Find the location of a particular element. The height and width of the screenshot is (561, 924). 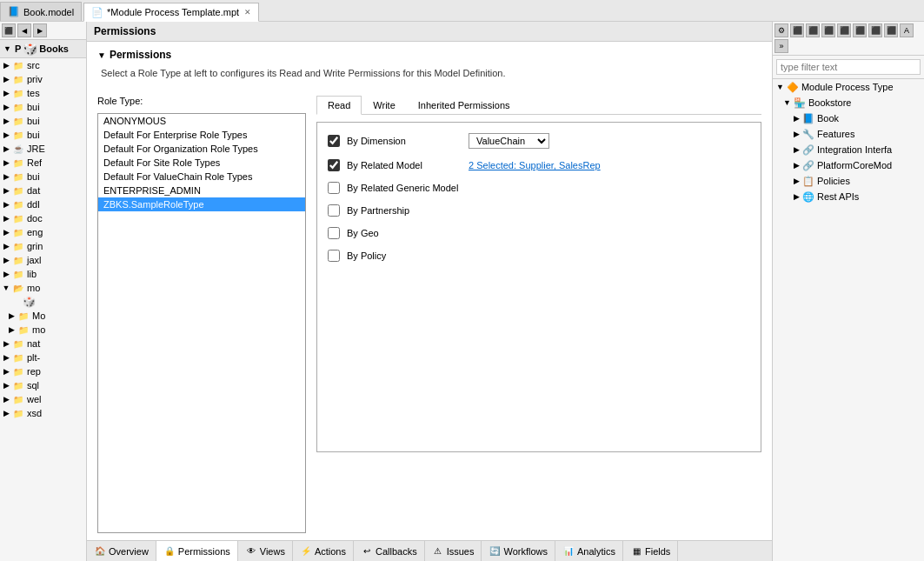

checkbox-by-dimension is located at coordinates (334, 141).